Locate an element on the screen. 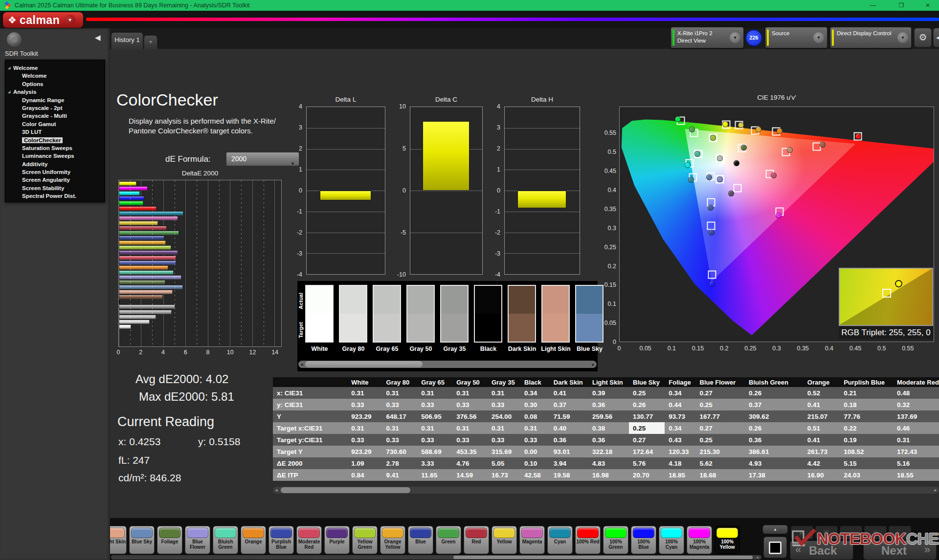 The height and width of the screenshot is (560, 939). patch-button-bluish-green: Bluish Green is located at coordinates (225, 540).